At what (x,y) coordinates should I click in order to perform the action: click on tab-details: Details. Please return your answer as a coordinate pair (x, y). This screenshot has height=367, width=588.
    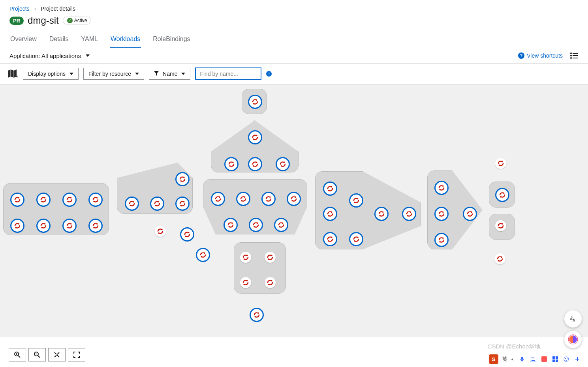
    Looking at the image, I should click on (59, 39).